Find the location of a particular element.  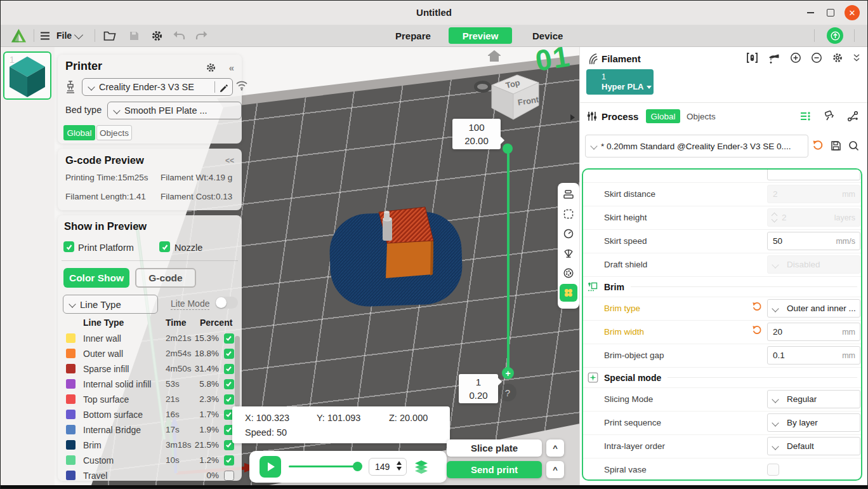

layer-height-icon is located at coordinates (569, 194).